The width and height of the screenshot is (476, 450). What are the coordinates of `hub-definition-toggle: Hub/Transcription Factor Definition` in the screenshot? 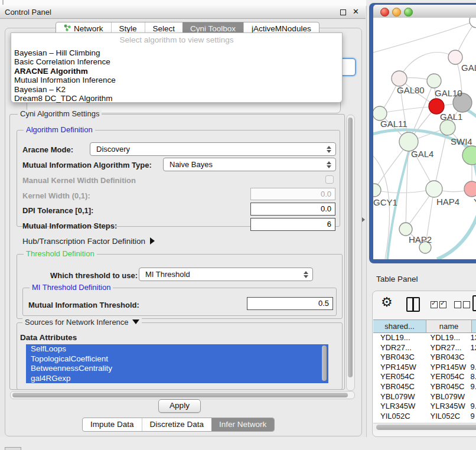 It's located at (89, 241).